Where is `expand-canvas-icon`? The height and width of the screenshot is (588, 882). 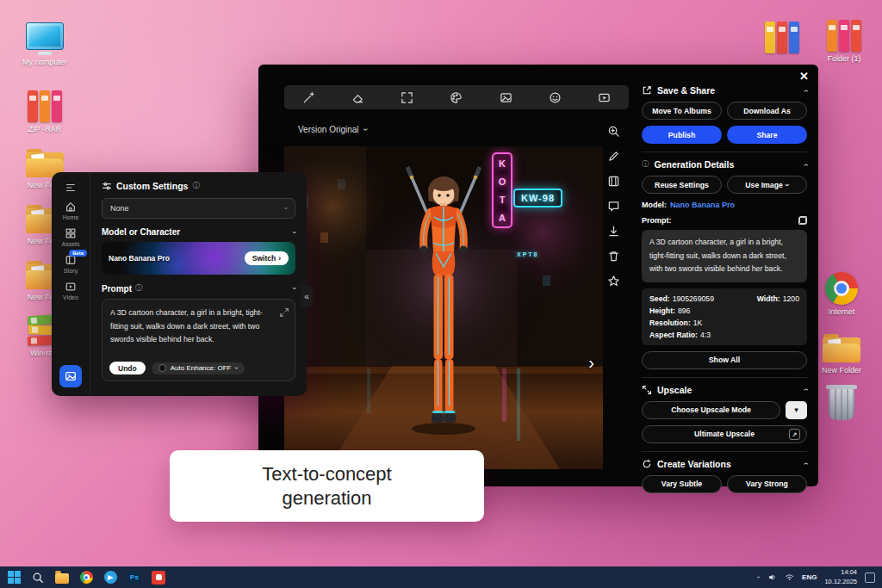
expand-canvas-icon is located at coordinates (407, 98).